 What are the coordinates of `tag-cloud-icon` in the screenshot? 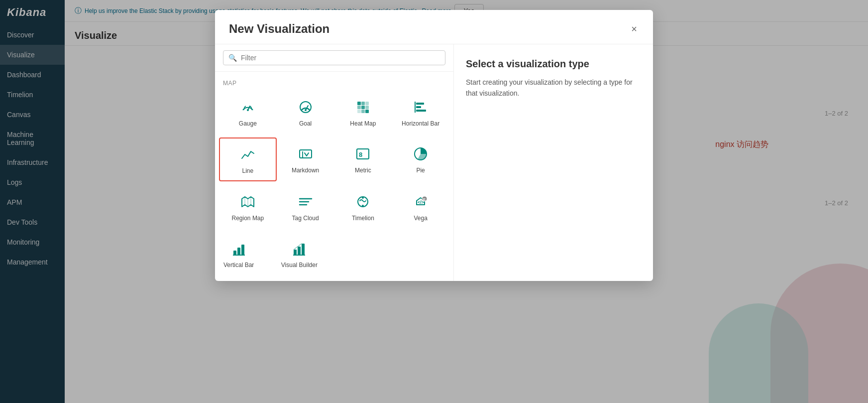 It's located at (306, 202).